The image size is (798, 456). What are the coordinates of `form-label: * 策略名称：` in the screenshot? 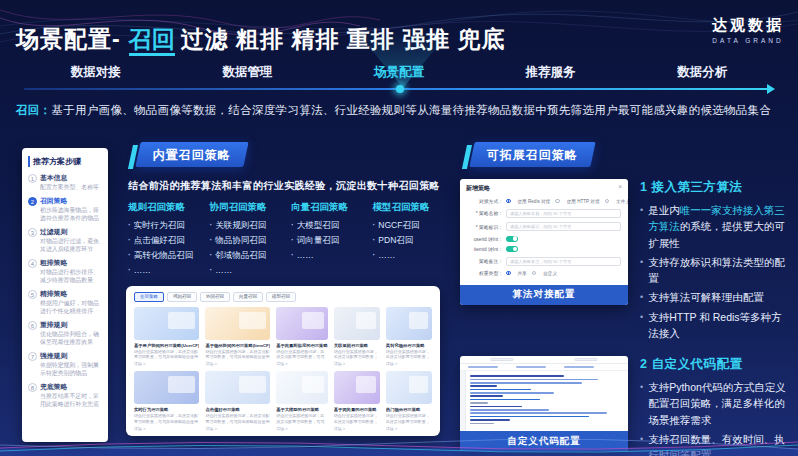 It's located at (485, 213).